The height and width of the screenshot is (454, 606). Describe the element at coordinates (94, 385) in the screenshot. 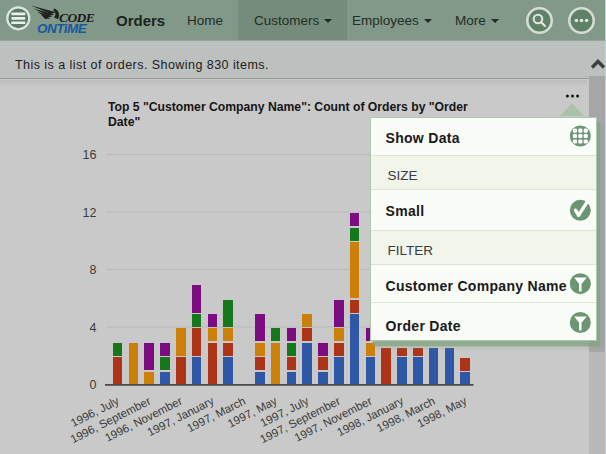

I see `svg-text: 0` at that location.